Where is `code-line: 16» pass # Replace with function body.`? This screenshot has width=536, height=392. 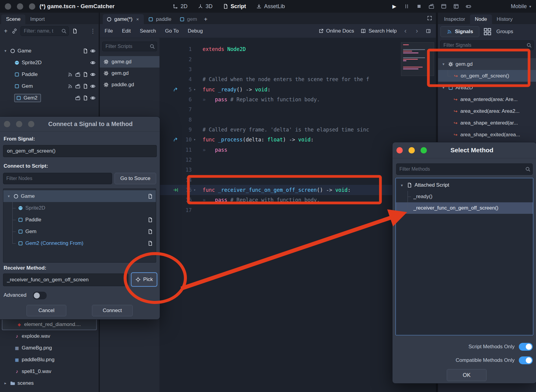
code-line: 16» pass # Replace with function body. is located at coordinates (279, 200).